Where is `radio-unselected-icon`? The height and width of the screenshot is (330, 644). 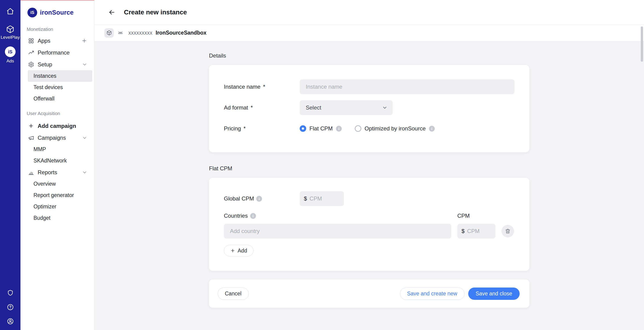
radio-unselected-icon is located at coordinates (358, 129).